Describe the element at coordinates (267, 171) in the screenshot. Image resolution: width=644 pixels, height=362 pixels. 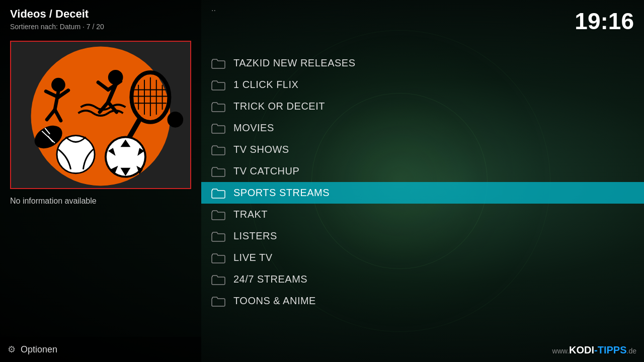
I see `list-item-label: TV CATCHUP` at that location.